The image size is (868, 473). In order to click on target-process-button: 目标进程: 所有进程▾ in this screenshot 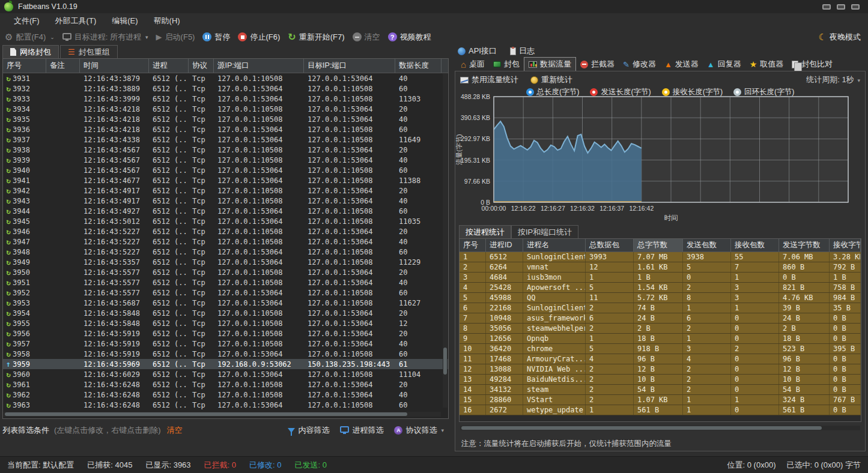, I will do `click(106, 37)`.